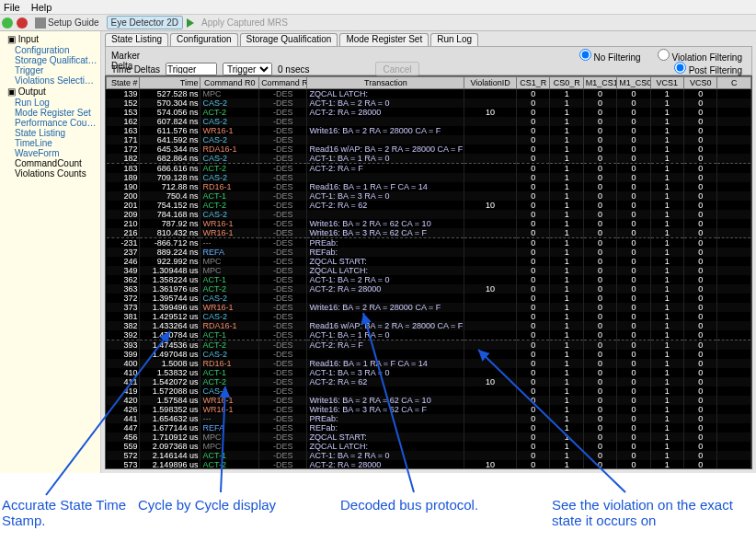  I want to click on eye-detector-label: Eye Detector 2D, so click(145, 22).